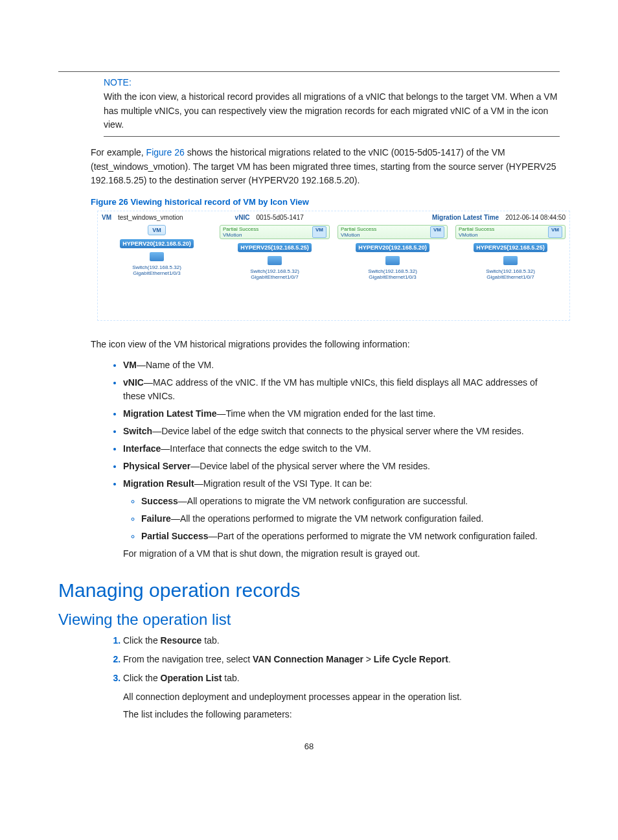 The height and width of the screenshot is (840, 618). Describe the element at coordinates (157, 230) in the screenshot. I see `vm-chip: VM` at that location.